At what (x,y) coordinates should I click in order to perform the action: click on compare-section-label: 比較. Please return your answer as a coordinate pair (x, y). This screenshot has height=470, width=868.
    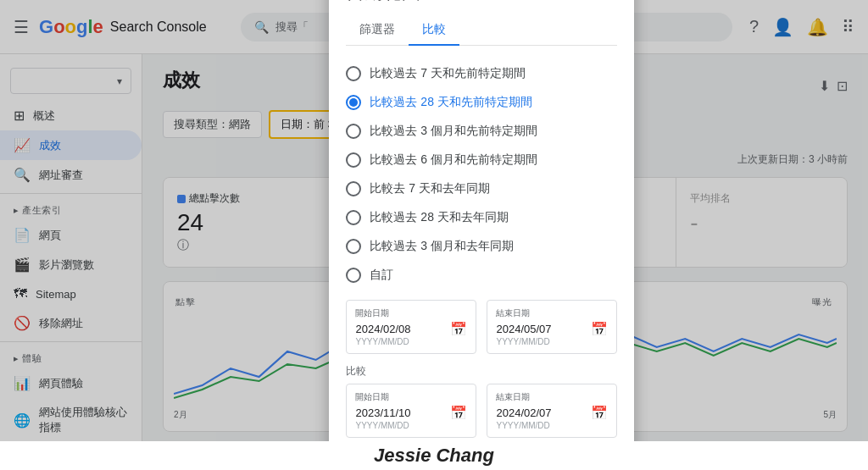
    Looking at the image, I should click on (481, 371).